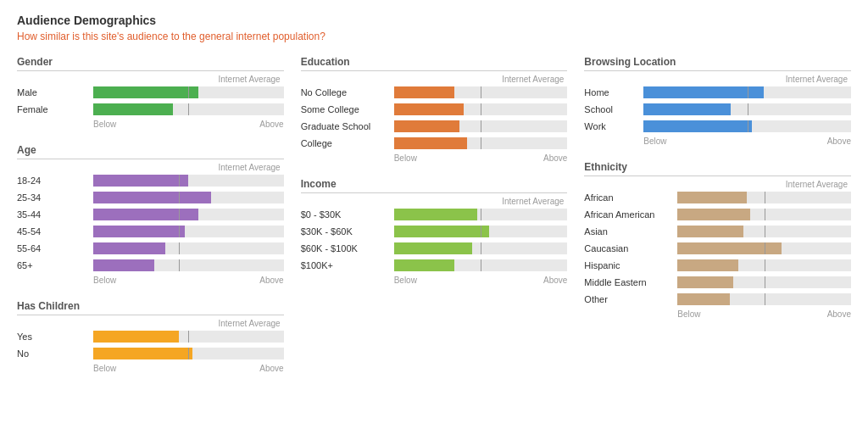 The height and width of the screenshot is (429, 868). What do you see at coordinates (151, 92) in the screenshot?
I see `section-gender: Gender Internet Average Male Female Belo…` at bounding box center [151, 92].